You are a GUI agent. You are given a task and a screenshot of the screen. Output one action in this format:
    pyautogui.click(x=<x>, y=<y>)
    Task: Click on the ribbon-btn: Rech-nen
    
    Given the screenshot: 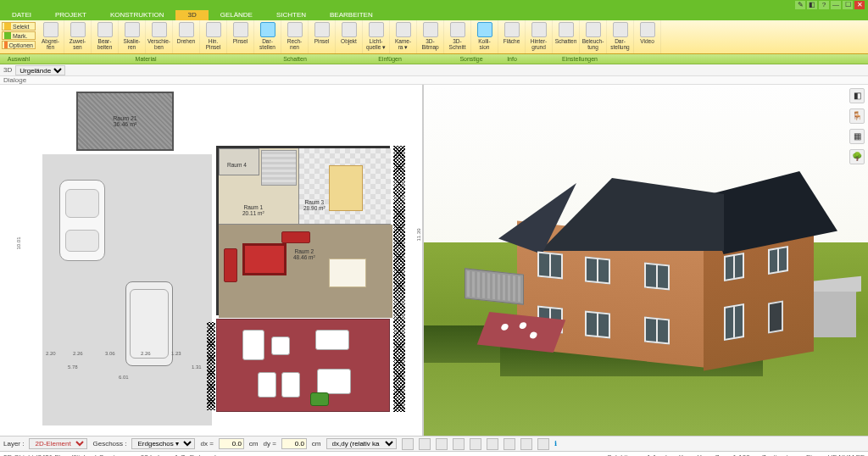 What is the action you would take?
    pyautogui.click(x=295, y=37)
    